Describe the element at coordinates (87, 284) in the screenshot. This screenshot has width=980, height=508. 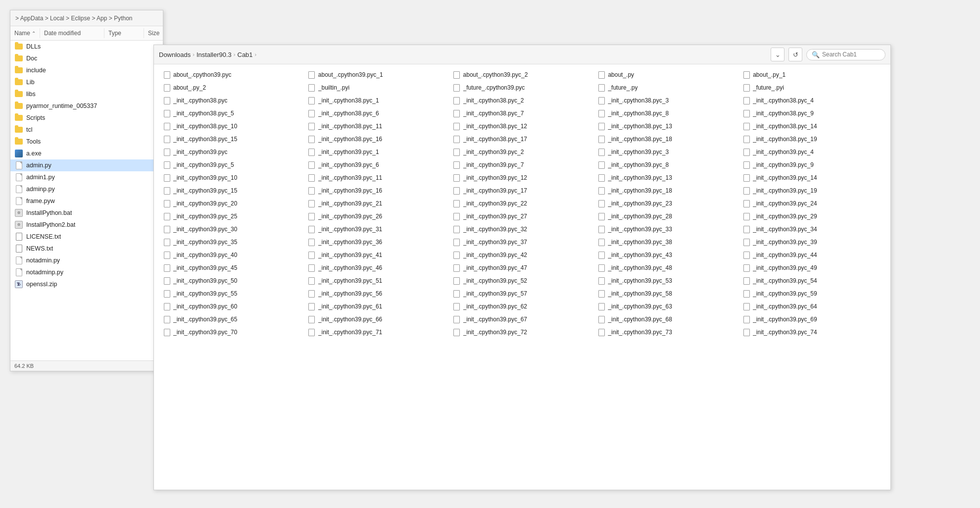
I see `list-item: 🗜 openssl.zip` at that location.